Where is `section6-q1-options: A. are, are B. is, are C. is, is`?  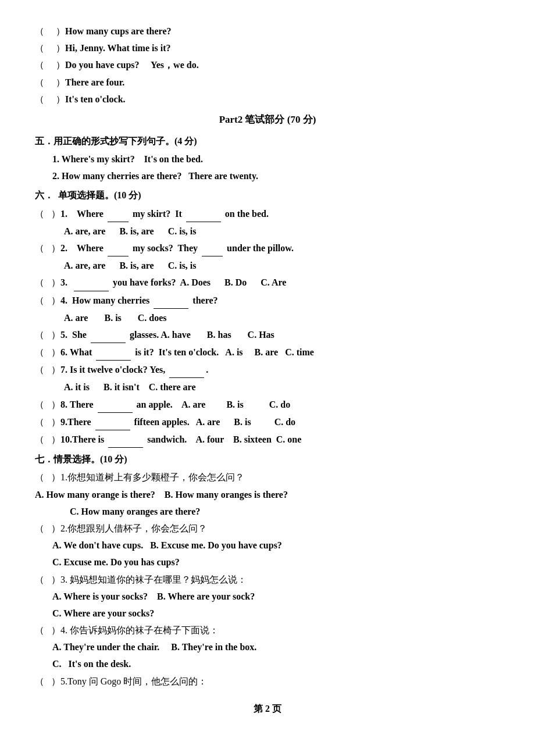 section6-q1-options: A. are, are B. is, are C. is, is is located at coordinates (282, 231).